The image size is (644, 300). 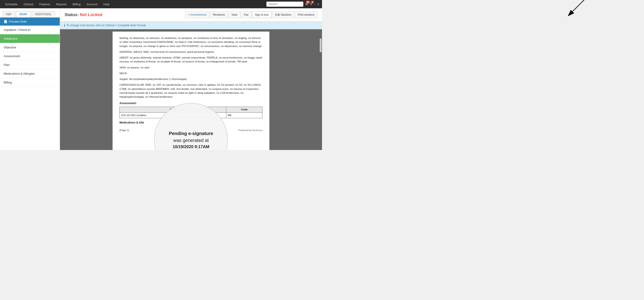 I want to click on sign-lock-button: Sign & lock, so click(x=262, y=15).